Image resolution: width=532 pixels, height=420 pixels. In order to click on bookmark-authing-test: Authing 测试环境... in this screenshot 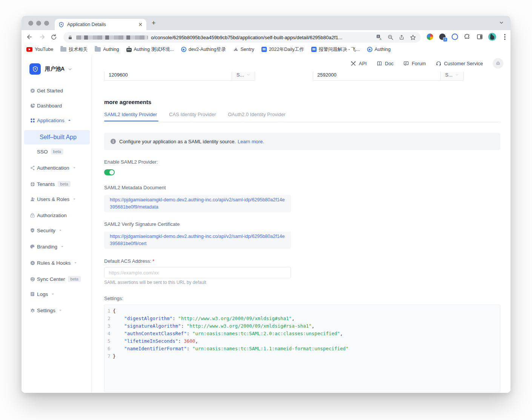, I will do `click(150, 50)`.